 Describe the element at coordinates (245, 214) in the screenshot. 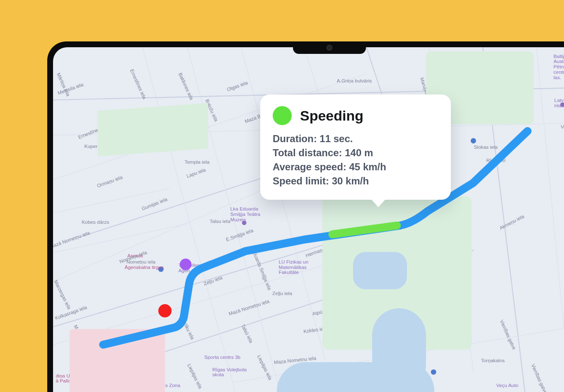

I see `poi-label: Lka EduardaSmiļģa TeātraMuzejs` at that location.